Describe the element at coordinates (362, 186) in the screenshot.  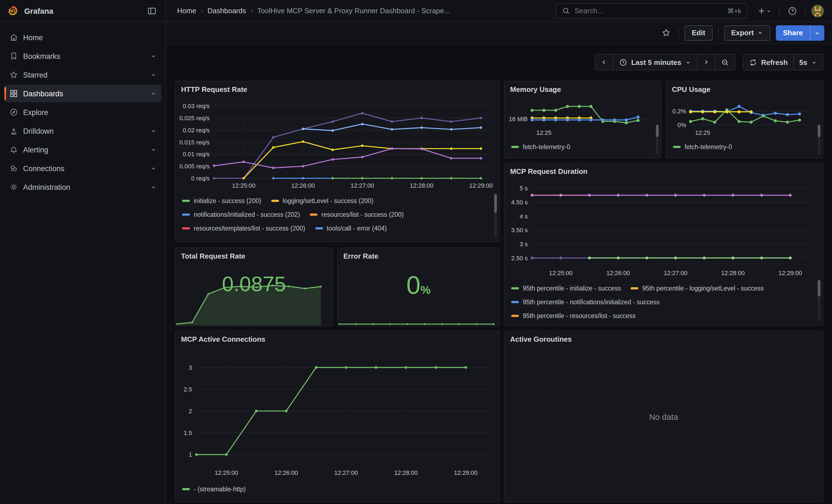
I see `svg-text: 12:27:00` at that location.